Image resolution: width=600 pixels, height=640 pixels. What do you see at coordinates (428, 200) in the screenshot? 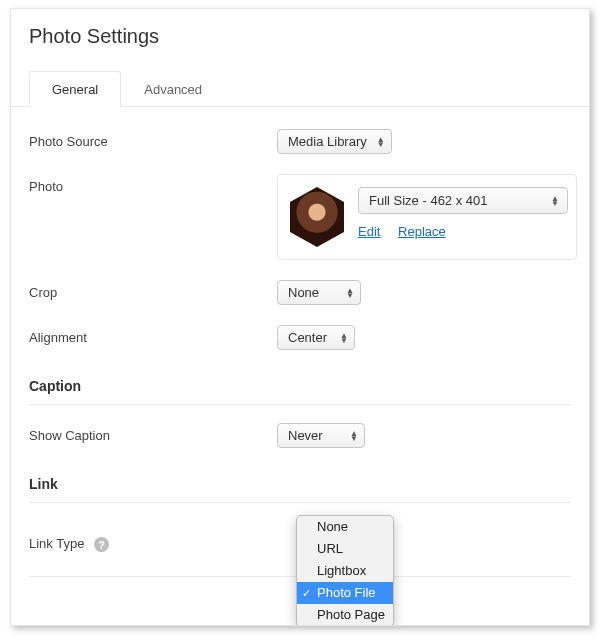
I see `select-photo-size-value: Full Size - 462 x 401` at bounding box center [428, 200].